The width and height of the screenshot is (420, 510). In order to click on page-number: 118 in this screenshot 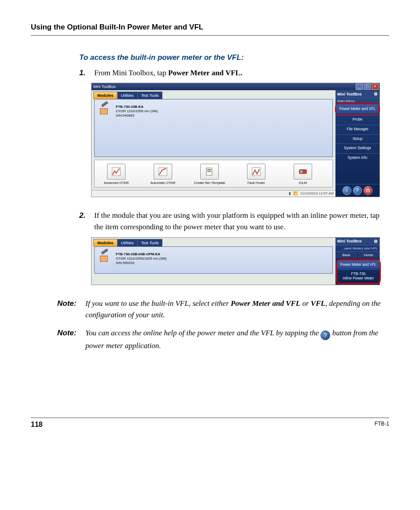, I will do `click(37, 425)`.